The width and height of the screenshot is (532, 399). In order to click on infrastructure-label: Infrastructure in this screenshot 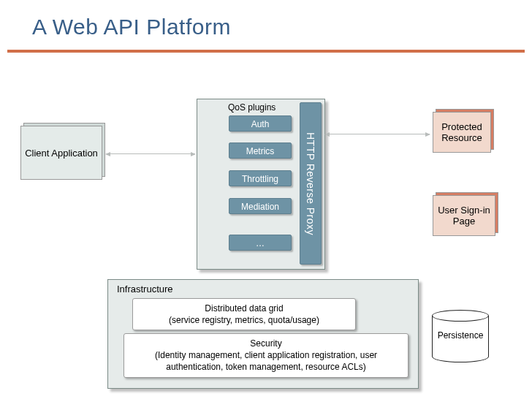, I will do `click(145, 289)`.